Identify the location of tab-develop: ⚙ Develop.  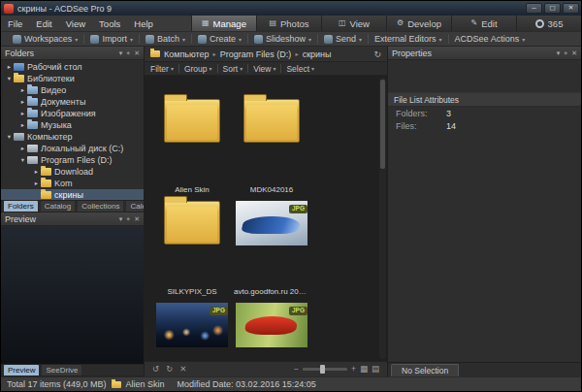
(419, 23).